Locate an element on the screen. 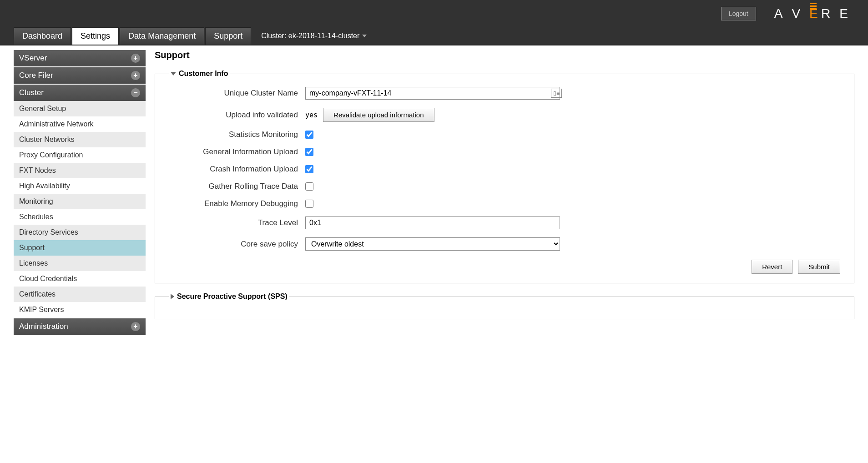  tab-data-management: Data Management is located at coordinates (162, 36).